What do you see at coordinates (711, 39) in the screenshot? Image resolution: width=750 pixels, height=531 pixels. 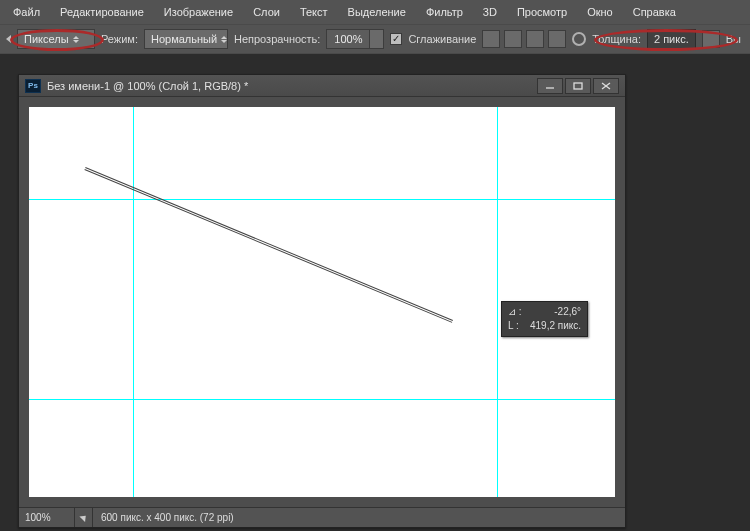 I see `stroke-style-button` at bounding box center [711, 39].